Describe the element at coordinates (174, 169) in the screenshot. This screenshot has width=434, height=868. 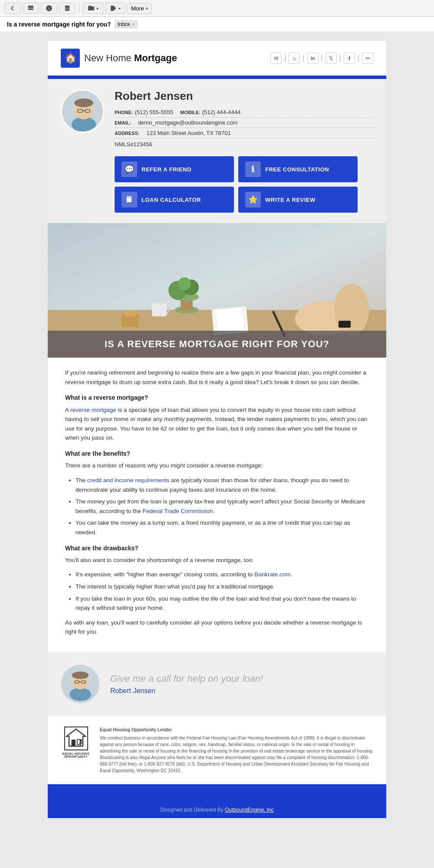
I see `refer-button: 💬 REFER A FRIEND` at that location.